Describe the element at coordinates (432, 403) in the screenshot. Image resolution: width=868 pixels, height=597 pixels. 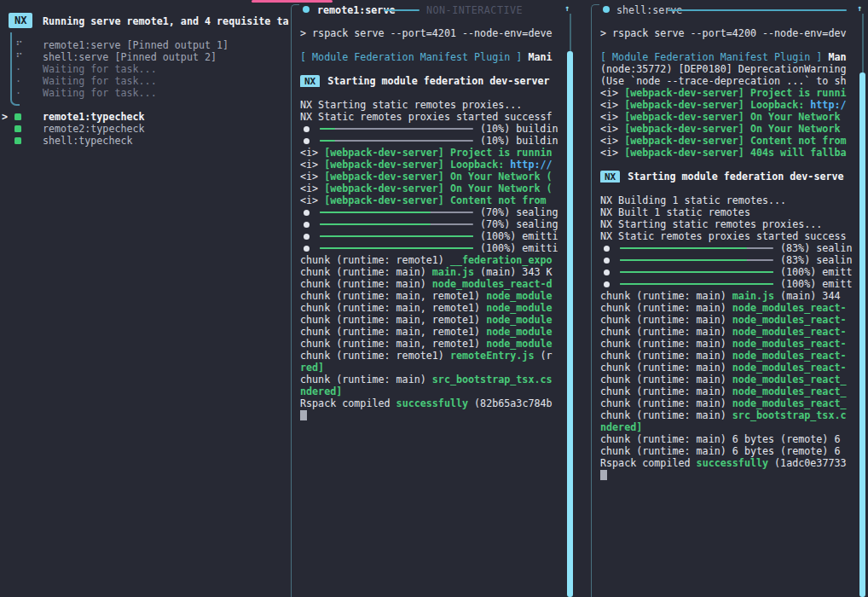
I see `log-line: Rspack compiled successfully (82b65a3c78…` at that location.